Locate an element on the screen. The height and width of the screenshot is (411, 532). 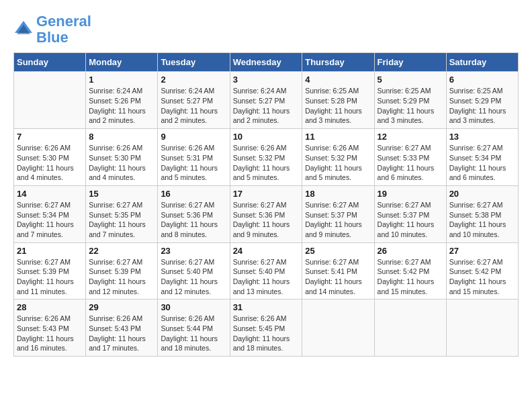
day-info: Sunrise: 6:26 AM Sunset: 5:31 PM Dayligh… is located at coordinates (193, 163).